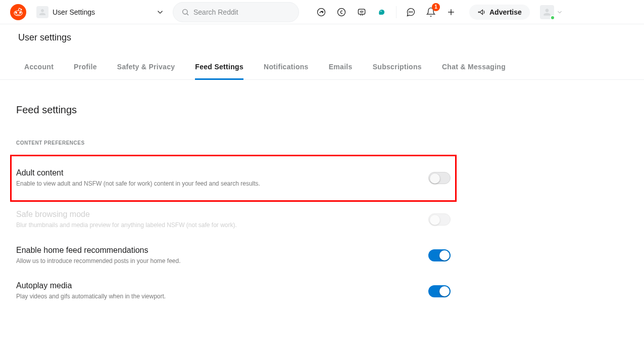 The height and width of the screenshot is (354, 644). I want to click on category-label: CONTENT PREFERENCES, so click(233, 143).